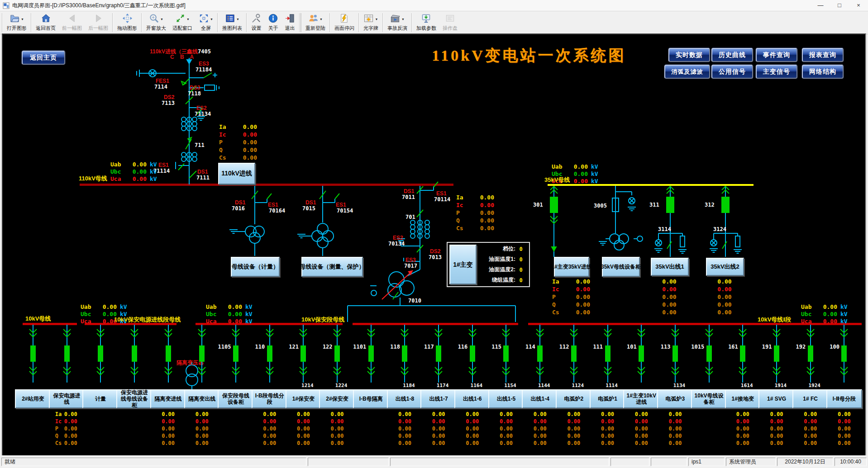 The image size is (868, 468). Describe the element at coordinates (825, 314) in the screenshot. I see `bus10-right-voltages: Uab0.00kV Ubc0.00kV Uca0.00kV` at that location.